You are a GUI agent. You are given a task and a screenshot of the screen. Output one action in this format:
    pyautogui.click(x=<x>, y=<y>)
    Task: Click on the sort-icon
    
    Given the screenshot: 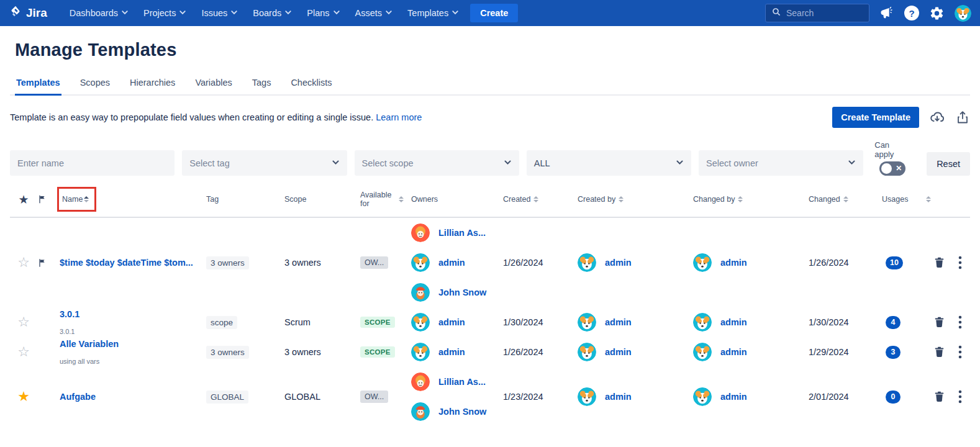 What is the action you would take?
    pyautogui.click(x=621, y=199)
    